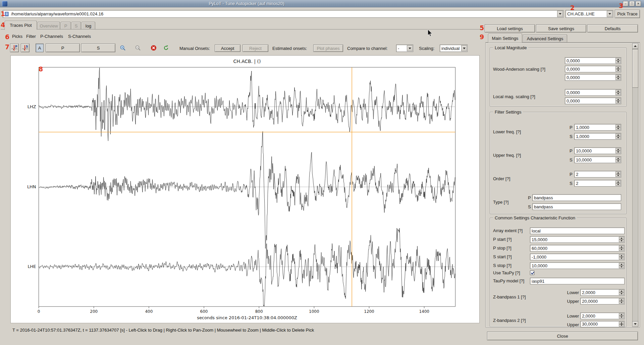 Image resolution: width=644 pixels, height=345 pixels. I want to click on menu-picks: Picks, so click(17, 37).